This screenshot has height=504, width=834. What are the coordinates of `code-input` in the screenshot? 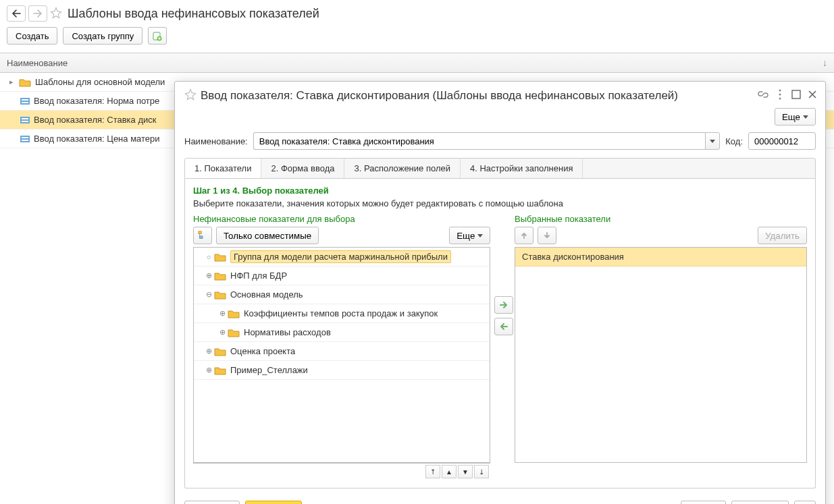 It's located at (782, 140).